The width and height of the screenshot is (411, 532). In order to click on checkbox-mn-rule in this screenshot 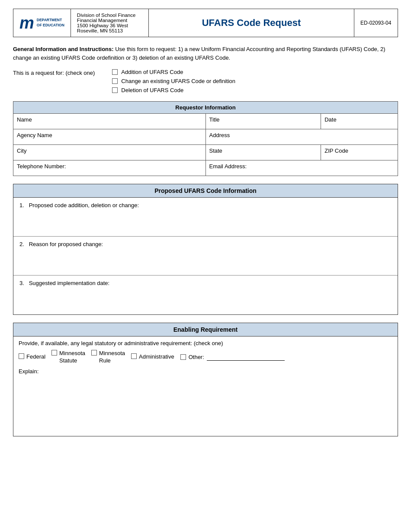, I will do `click(94, 353)`.